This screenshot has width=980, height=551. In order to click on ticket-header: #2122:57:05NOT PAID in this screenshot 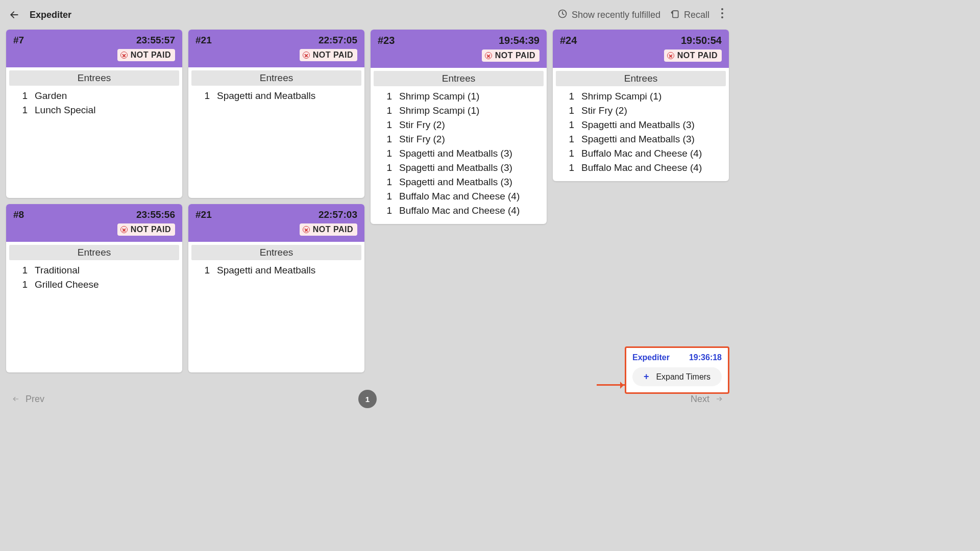, I will do `click(277, 48)`.